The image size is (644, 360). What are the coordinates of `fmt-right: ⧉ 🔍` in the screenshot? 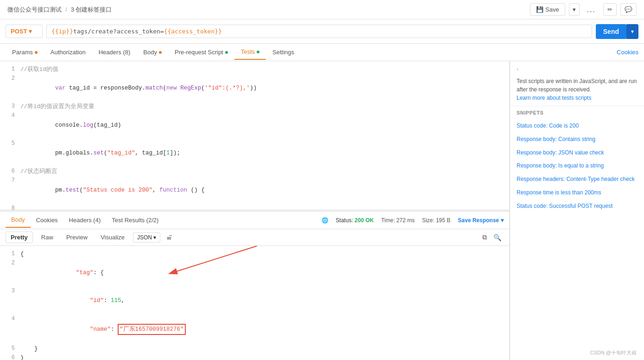 It's located at (492, 238).